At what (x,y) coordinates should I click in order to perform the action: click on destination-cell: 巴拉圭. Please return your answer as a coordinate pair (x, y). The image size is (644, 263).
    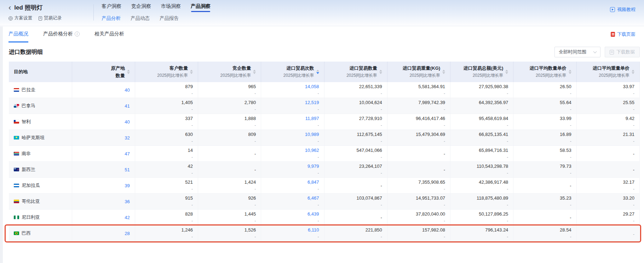
    Looking at the image, I should click on (40, 90).